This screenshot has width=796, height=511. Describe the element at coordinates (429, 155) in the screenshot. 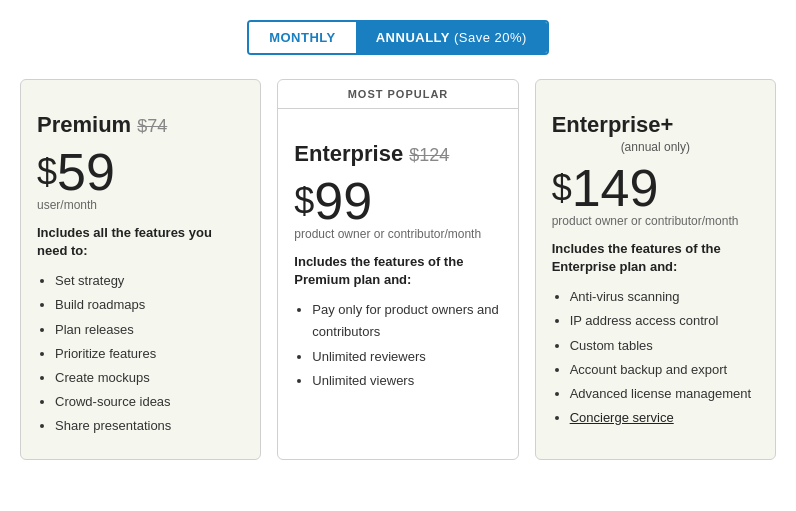

I see `original-price: $124` at that location.